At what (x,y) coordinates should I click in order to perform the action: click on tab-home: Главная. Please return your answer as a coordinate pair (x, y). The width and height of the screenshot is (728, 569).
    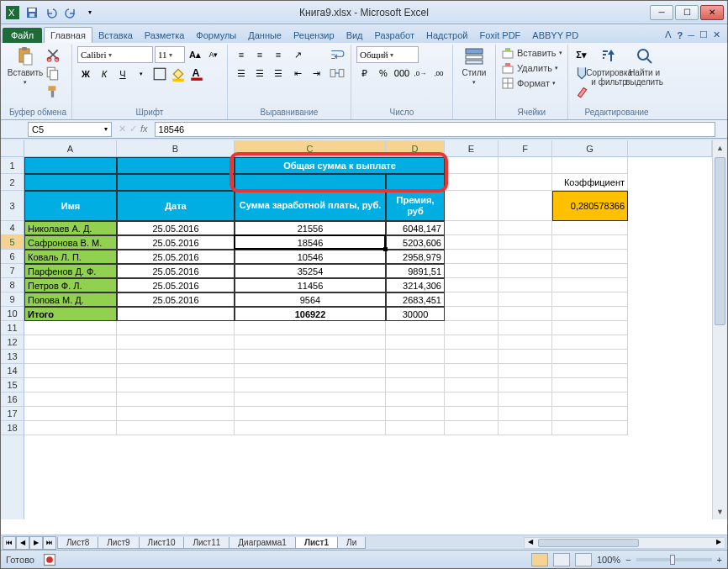
    Looking at the image, I should click on (68, 35).